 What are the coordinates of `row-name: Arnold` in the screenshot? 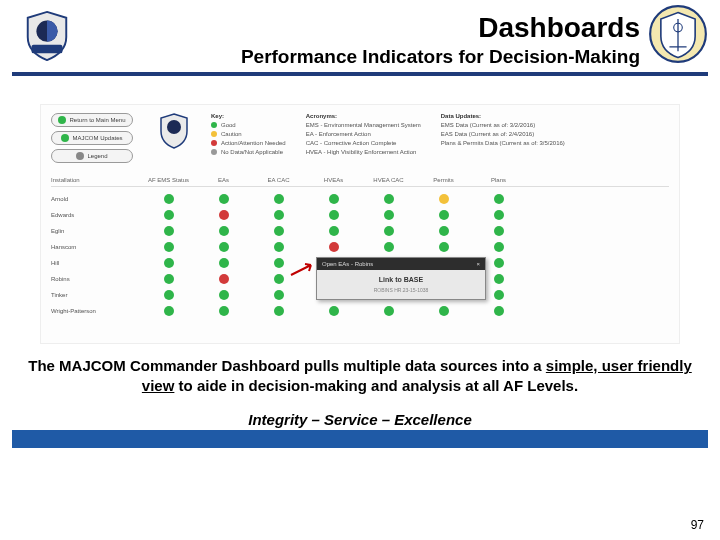 It's located at (96, 199).